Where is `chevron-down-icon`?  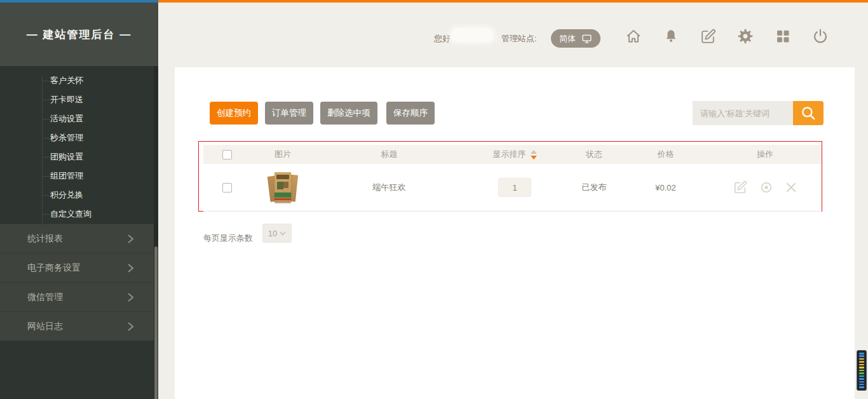
chevron-down-icon is located at coordinates (283, 234).